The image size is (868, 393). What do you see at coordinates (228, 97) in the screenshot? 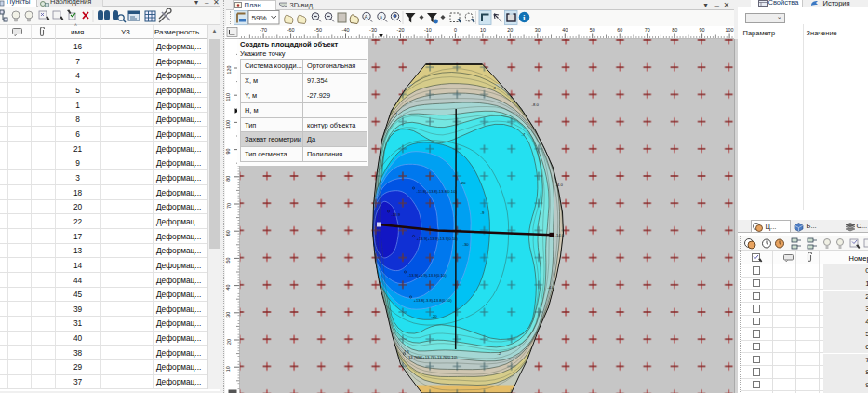
I see `svg-text: 110` at bounding box center [228, 97].